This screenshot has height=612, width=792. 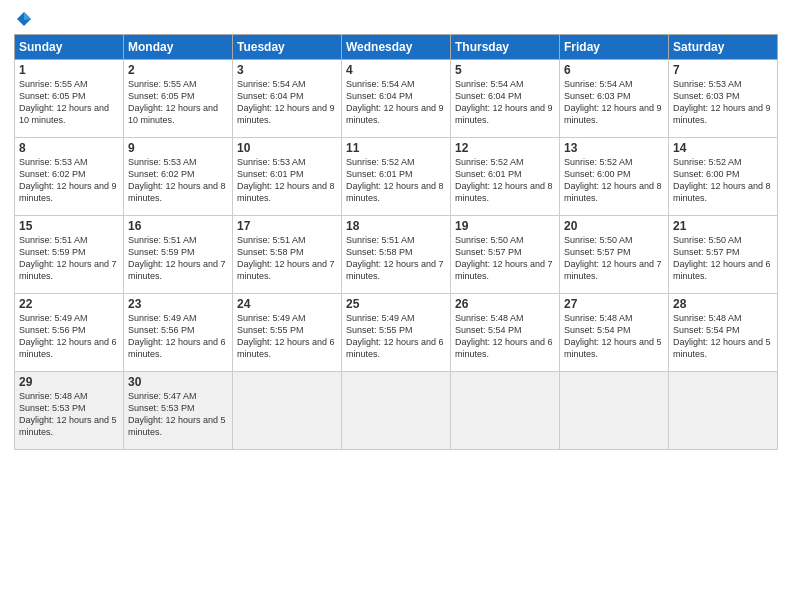 What do you see at coordinates (614, 99) in the screenshot?
I see `calendar-cell: 6Sunrise: 5:54 AMSunset: 6:03 PMDaylight…` at bounding box center [614, 99].